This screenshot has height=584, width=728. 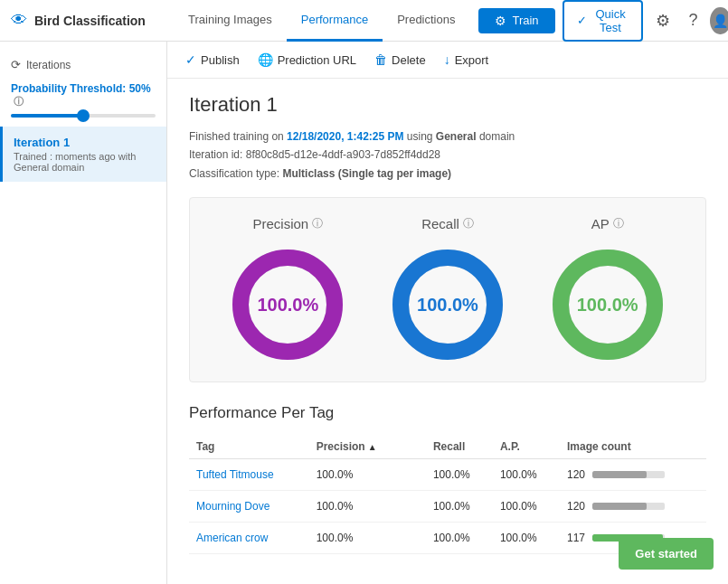 I want to click on gear-icon: ⚙, so click(x=663, y=21).